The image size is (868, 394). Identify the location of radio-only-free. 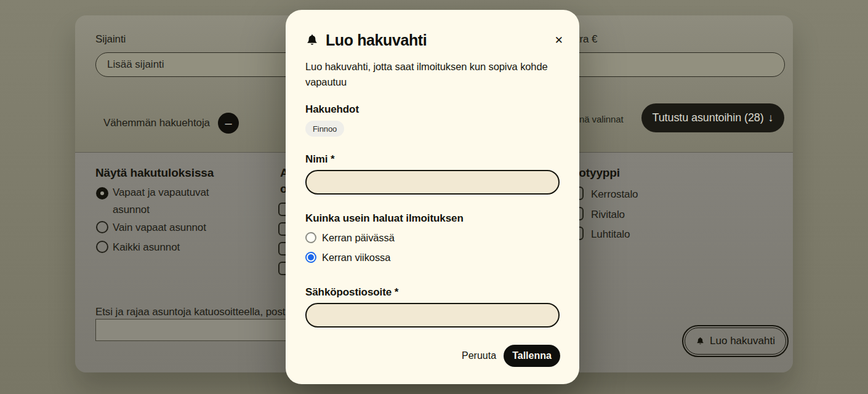
(102, 227).